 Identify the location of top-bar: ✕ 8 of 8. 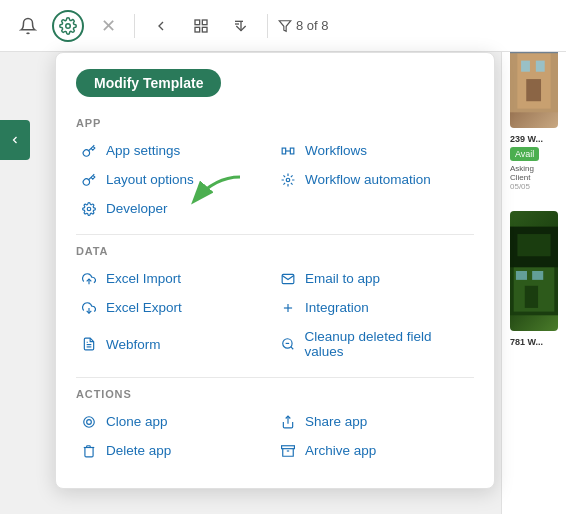
(283, 26).